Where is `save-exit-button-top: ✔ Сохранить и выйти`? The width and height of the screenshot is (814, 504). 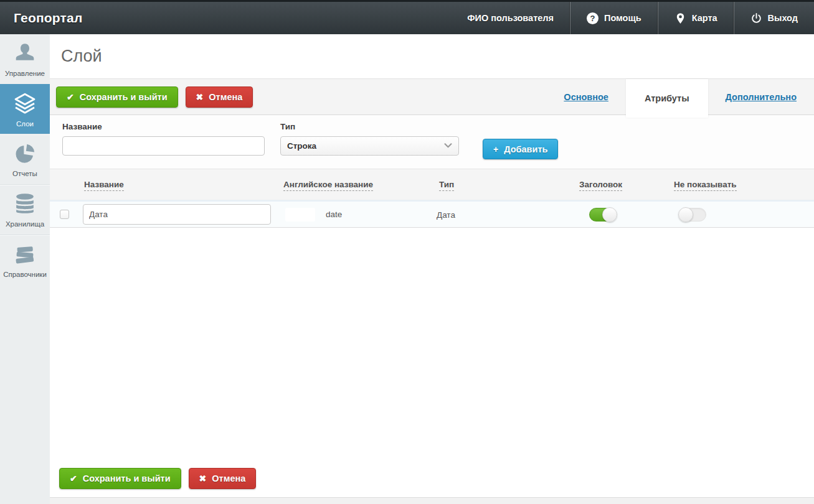 save-exit-button-top: ✔ Сохранить и выйти is located at coordinates (117, 97).